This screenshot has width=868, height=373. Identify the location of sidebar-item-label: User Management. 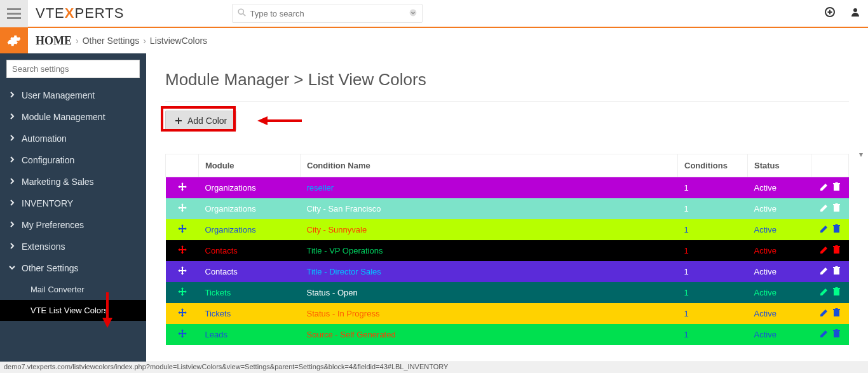
(58, 95).